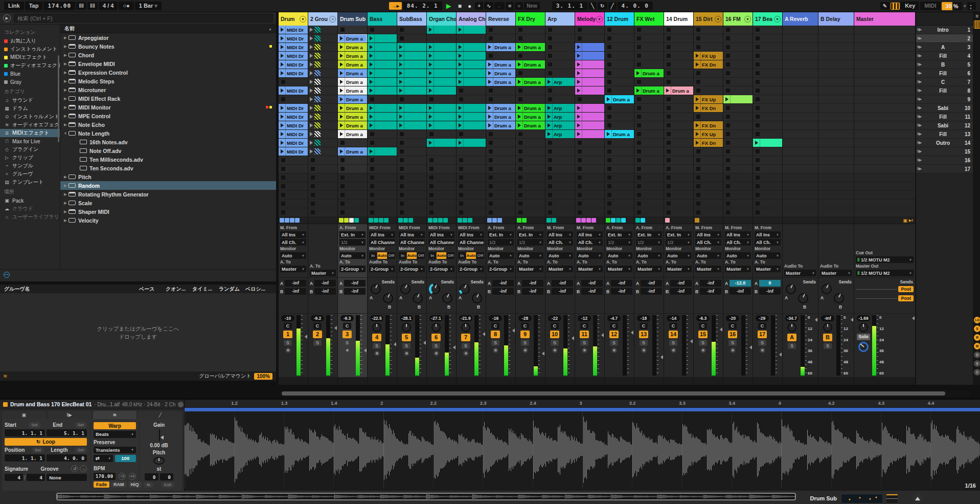 The height and width of the screenshot is (504, 980). Describe the element at coordinates (952, 6) in the screenshot. I see `cpu-meter: 30 %` at that location.